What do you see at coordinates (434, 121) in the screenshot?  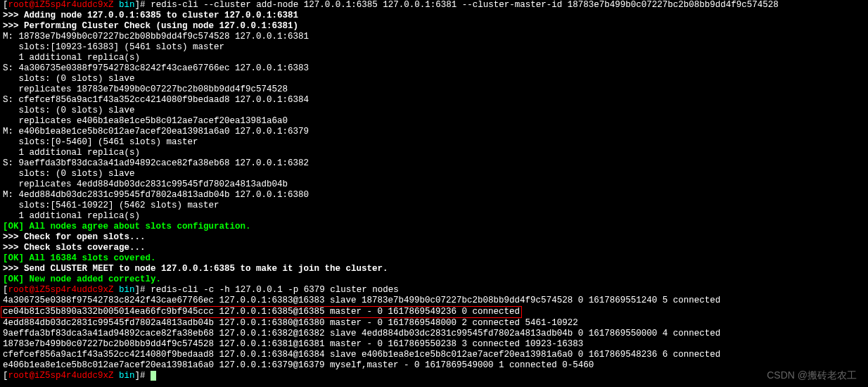 I see `output-line: replicates e406b1ea8e1ce5b8c012ae7acef20…` at bounding box center [434, 121].